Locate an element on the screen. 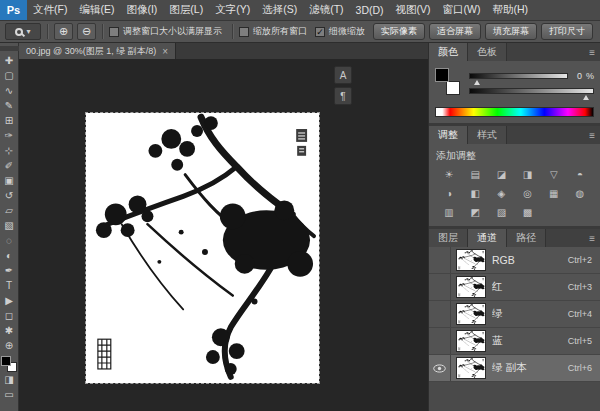  scrubby-zoom-checkbox: ✓ is located at coordinates (320, 32).